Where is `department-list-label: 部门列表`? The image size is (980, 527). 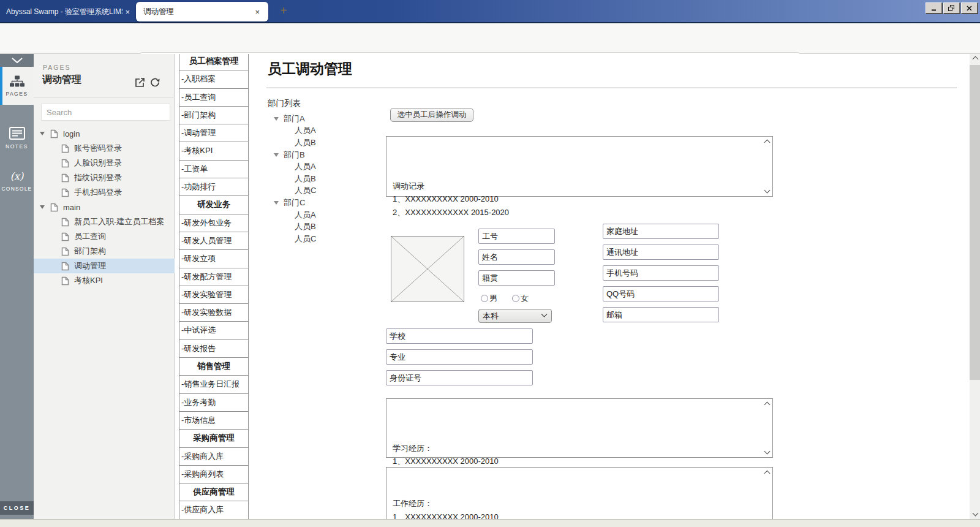
department-list-label: 部门列表 is located at coordinates (284, 104).